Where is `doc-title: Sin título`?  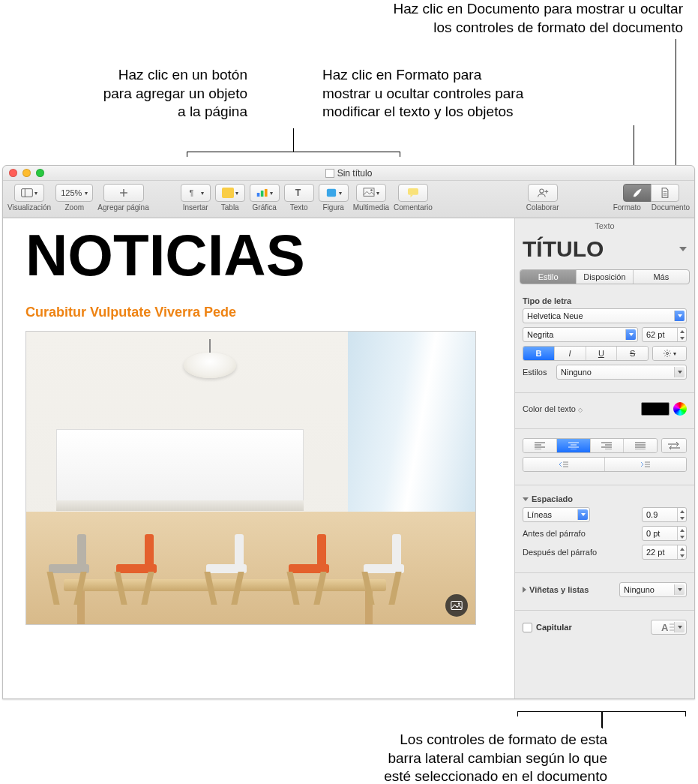 doc-title: Sin título is located at coordinates (349, 173).